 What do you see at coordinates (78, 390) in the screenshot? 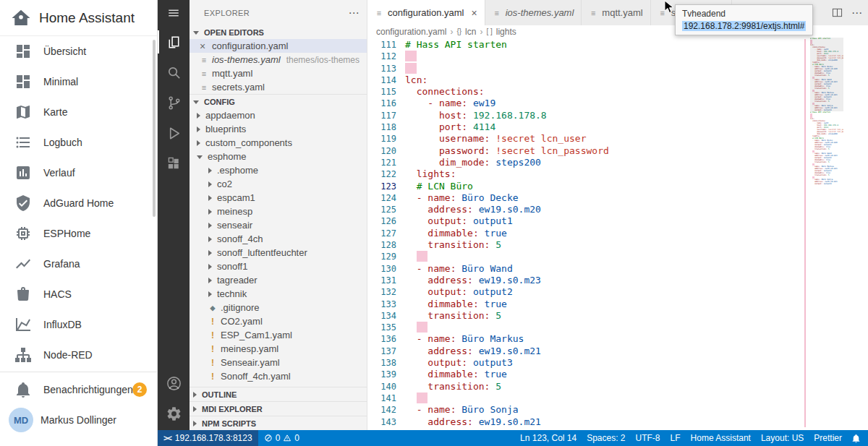
I see `sidebar-item-benachrichtigungen: Benachrichtigungen 2` at bounding box center [78, 390].